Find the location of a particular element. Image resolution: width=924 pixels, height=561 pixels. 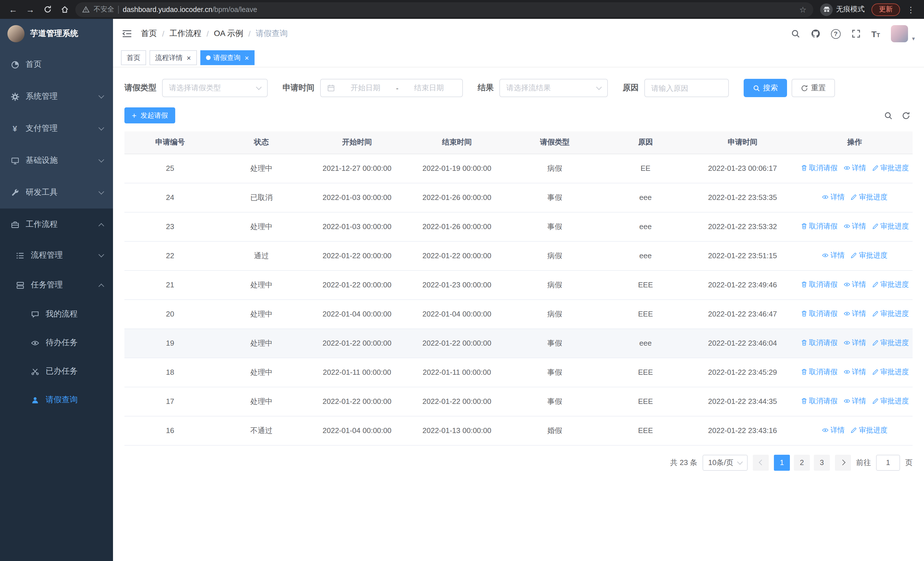

table-row: 25处理中2021-12-27 00:00:002022-01-19 00:00… is located at coordinates (519, 168).